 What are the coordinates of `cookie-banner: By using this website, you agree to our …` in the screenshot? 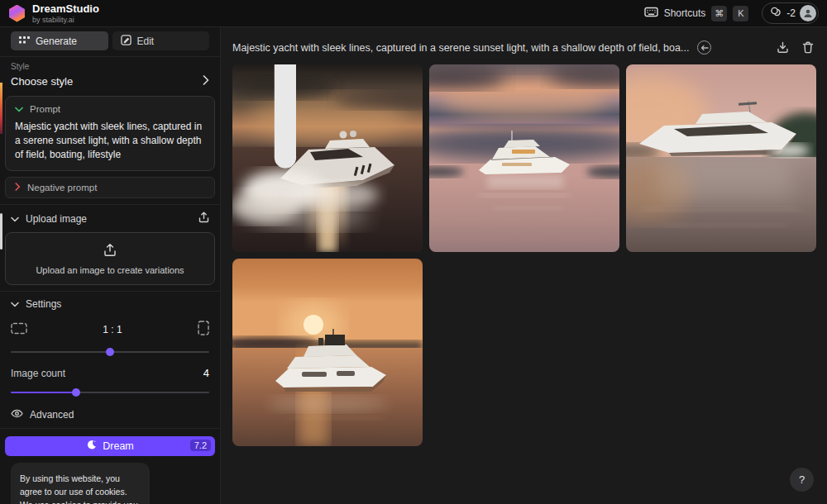 It's located at (80, 483).